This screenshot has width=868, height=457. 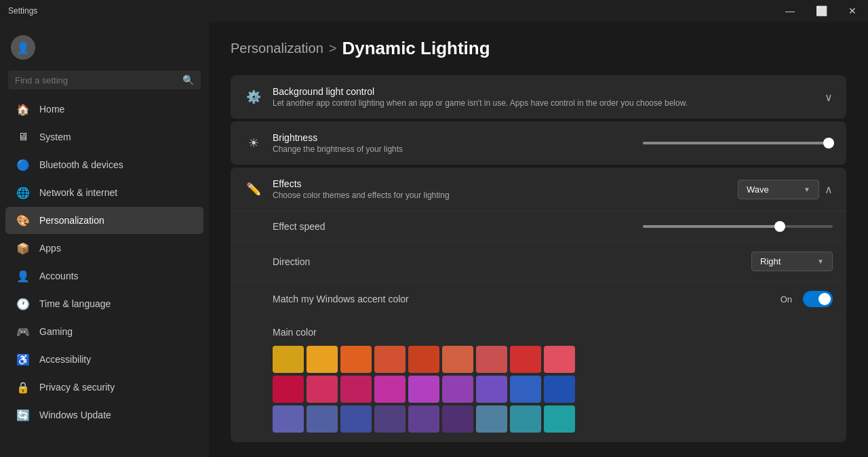 I want to click on maximize-button: ⬜, so click(x=821, y=11).